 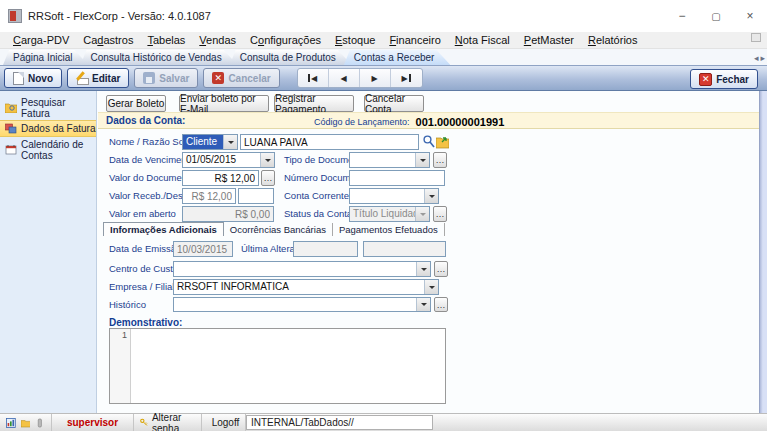 What do you see at coordinates (384, 16) in the screenshot?
I see `titlebar: RRSoft - FlexCorp - Versão: 4.0.1087 − ▢…` at bounding box center [384, 16].